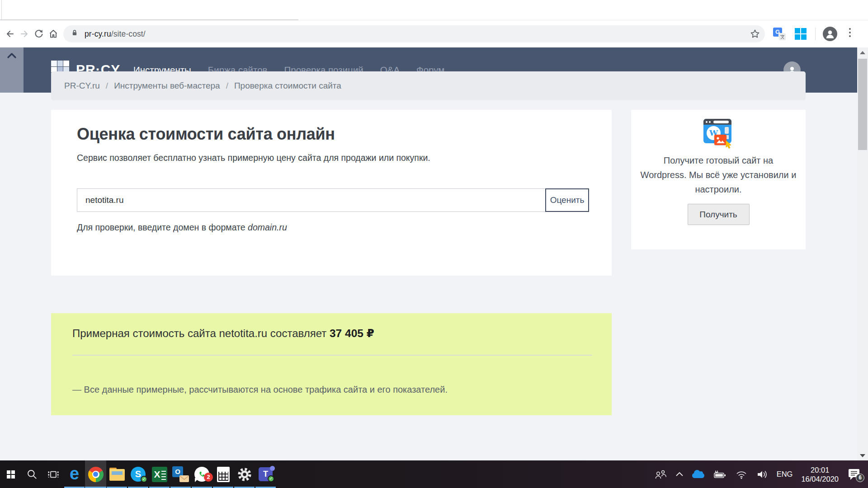  I want to click on taskbar-clock: 20:01 16/04/2020, so click(820, 474).